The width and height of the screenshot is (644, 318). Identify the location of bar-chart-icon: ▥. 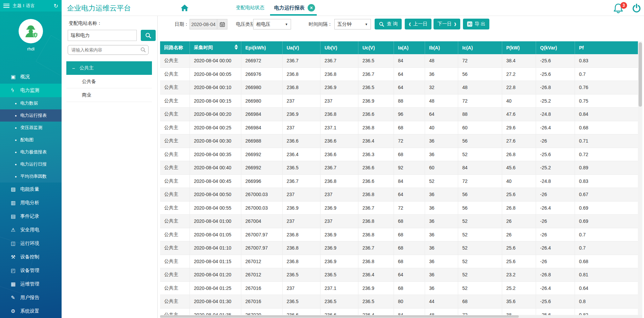
(16, 203).